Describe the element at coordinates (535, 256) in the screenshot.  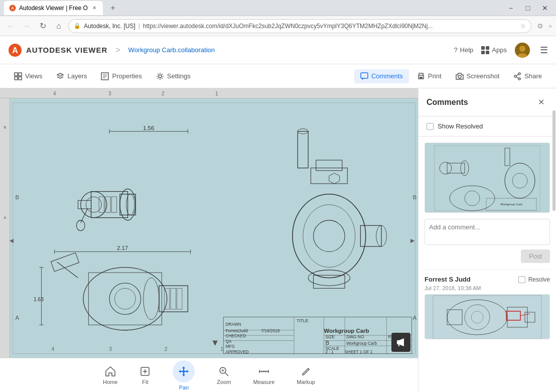
I see `post-button: Post` at that location.